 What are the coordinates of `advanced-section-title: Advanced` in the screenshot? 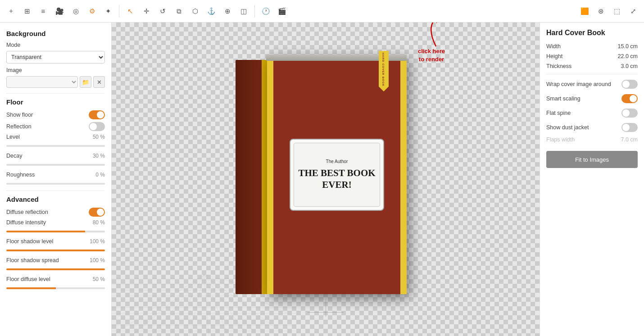 It's located at (56, 199).